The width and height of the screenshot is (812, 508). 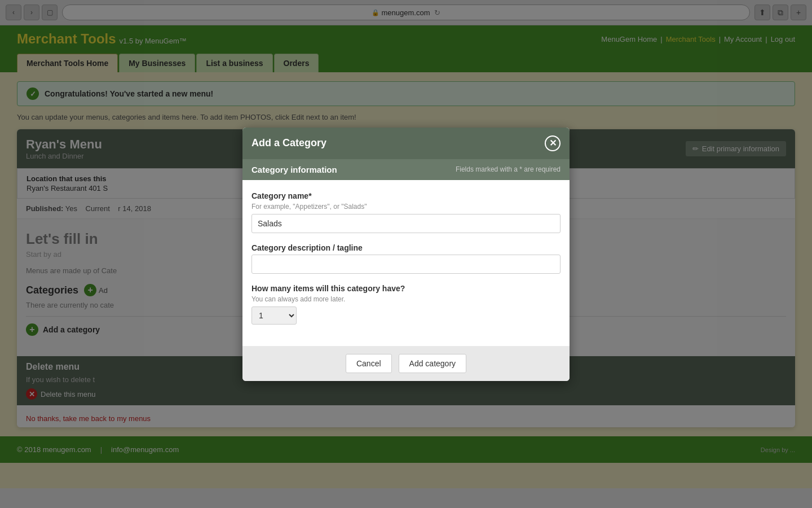 I want to click on category-desc-input, so click(x=406, y=264).